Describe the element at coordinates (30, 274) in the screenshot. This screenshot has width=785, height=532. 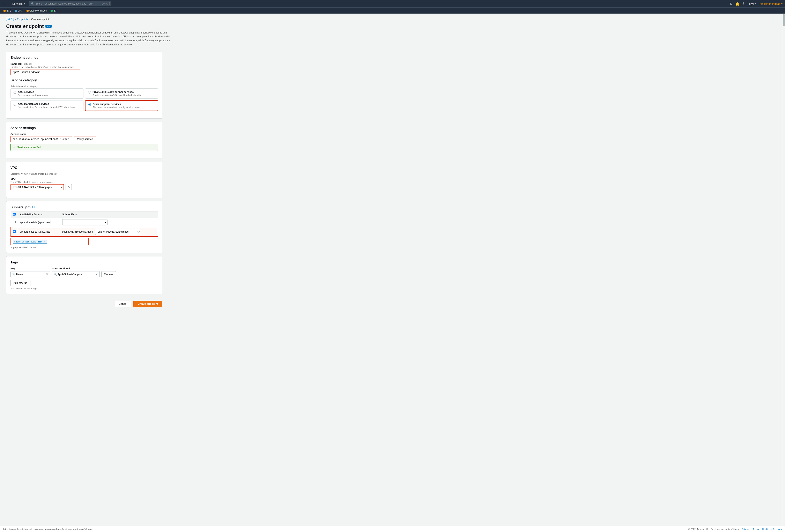
I see `tag-key-input-wrap: 🔍 ✕` at that location.